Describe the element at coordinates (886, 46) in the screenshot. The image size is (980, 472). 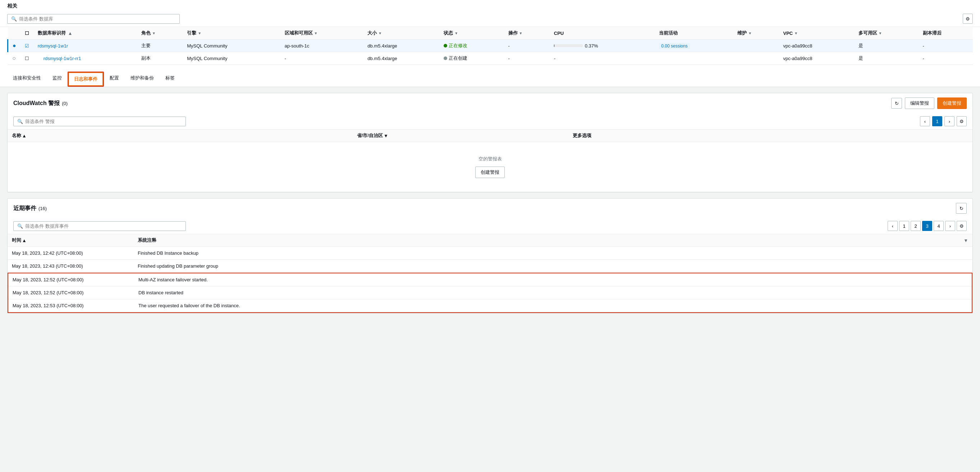
I see `row1-multi-az: 是` at that location.